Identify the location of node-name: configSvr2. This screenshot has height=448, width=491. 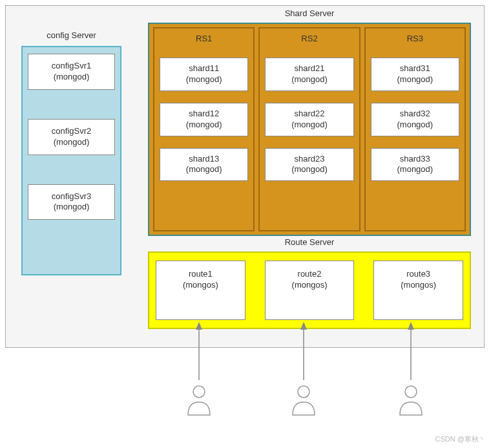
(71, 132).